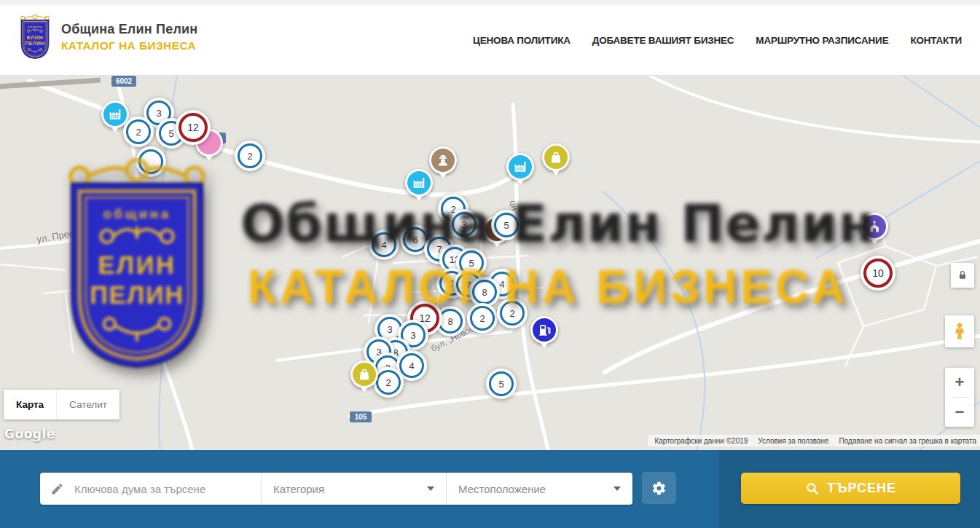 This screenshot has height=528, width=980. What do you see at coordinates (61, 405) in the screenshot?
I see `map-type-control: Карта Сателит` at bounding box center [61, 405].